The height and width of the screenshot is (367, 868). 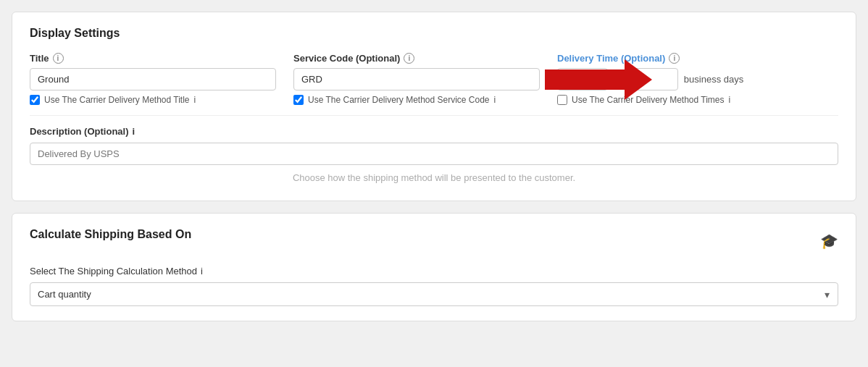 I want to click on checkbox-service-code-info-icon: i, so click(x=496, y=100).